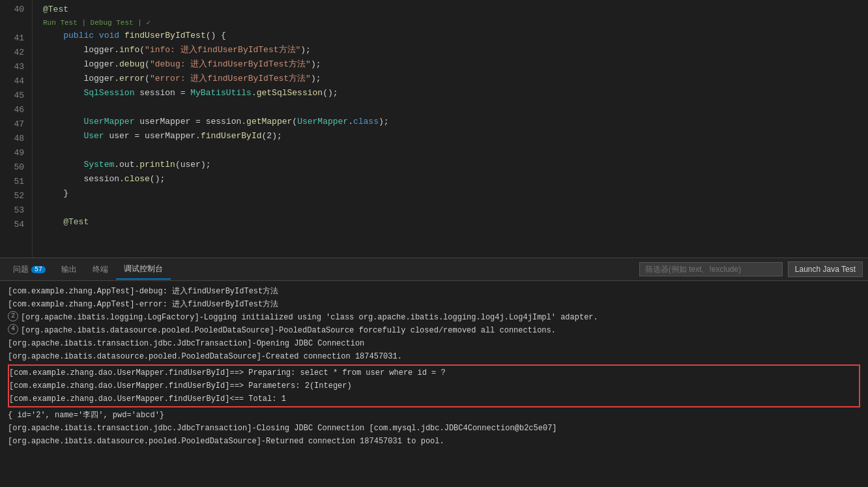  Describe the element at coordinates (434, 441) in the screenshot. I see `console-after-3: [org.apache.ibatis.datasource.pooled.Poo…` at that location.